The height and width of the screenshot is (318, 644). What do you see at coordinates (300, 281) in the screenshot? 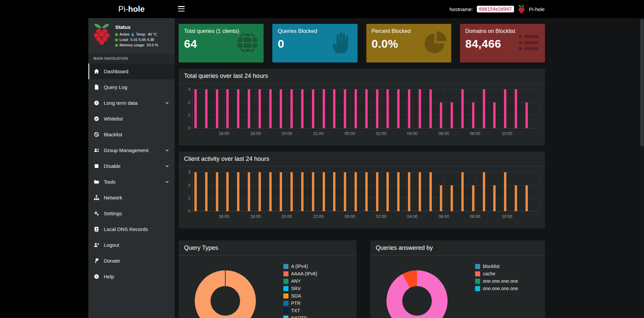
I see `legend-item-any: ANY` at bounding box center [300, 281].